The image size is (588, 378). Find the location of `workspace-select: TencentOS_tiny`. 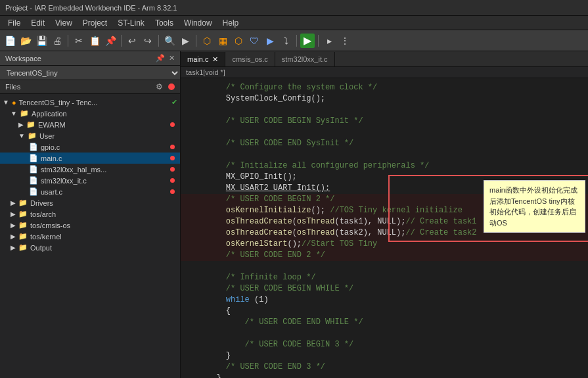

workspace-select: TencentOS_tiny is located at coordinates (90, 73).